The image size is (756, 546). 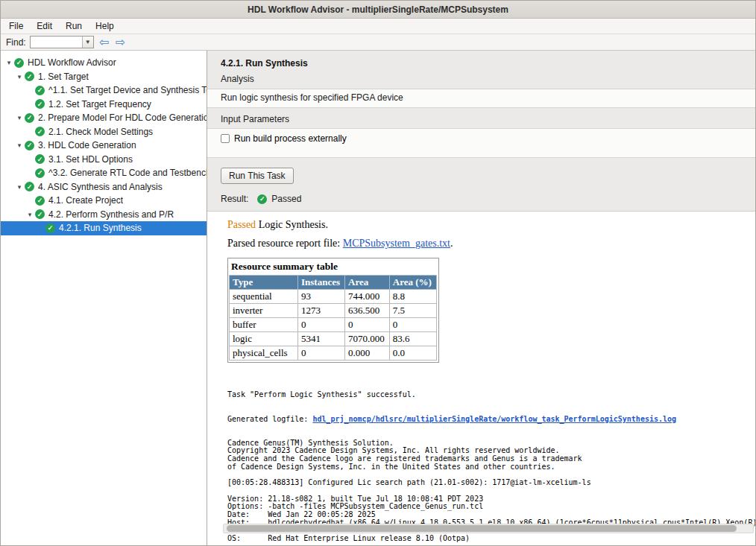 I want to click on table-cell: 636.500, so click(x=368, y=311).